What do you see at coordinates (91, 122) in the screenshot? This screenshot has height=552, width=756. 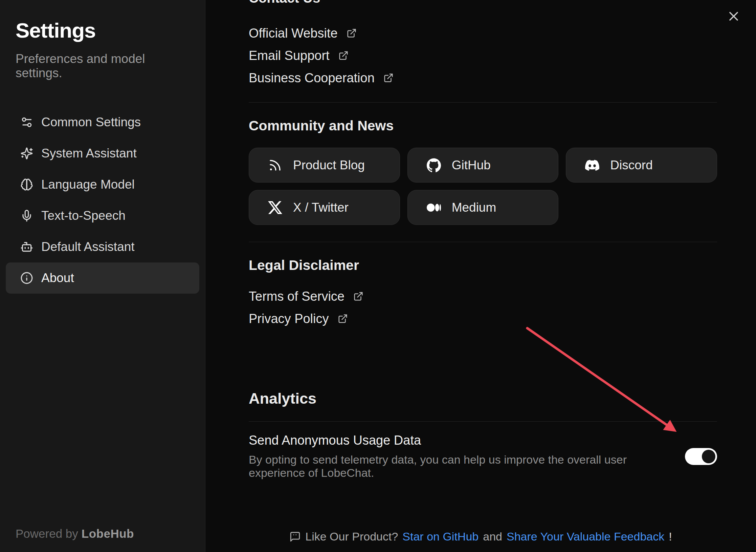 I see `sidebar-item-label: Common Settings` at bounding box center [91, 122].